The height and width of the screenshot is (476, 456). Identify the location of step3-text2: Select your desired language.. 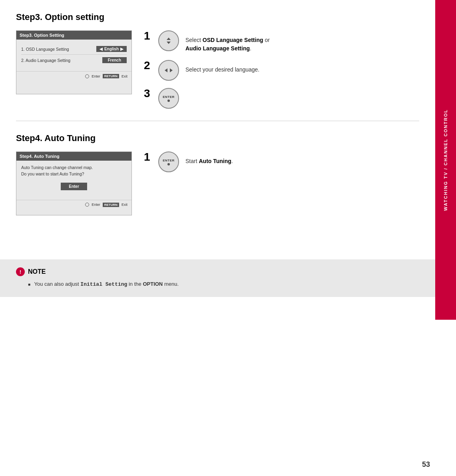
(222, 67).